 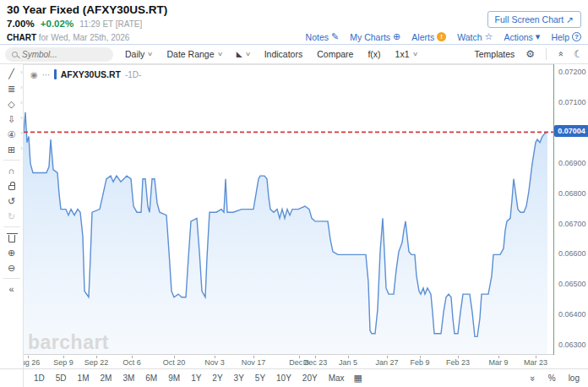 I want to click on period-max: Max, so click(x=336, y=379).